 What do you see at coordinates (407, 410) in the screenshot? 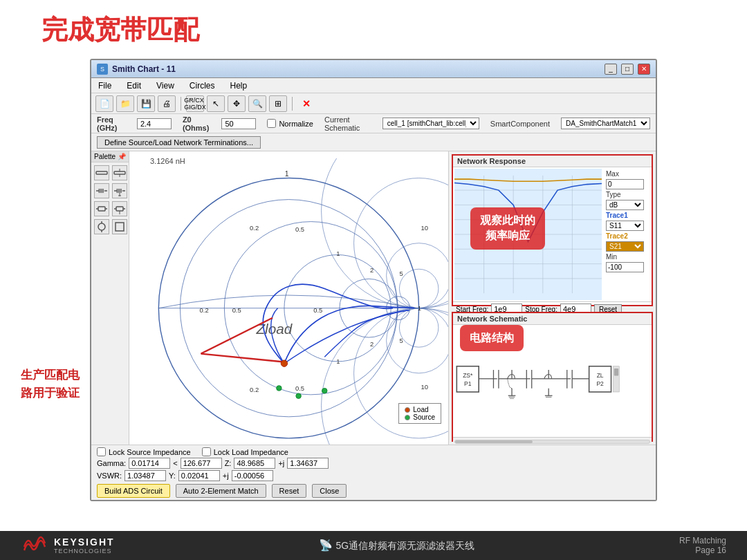
I see `load-dot` at bounding box center [407, 410].